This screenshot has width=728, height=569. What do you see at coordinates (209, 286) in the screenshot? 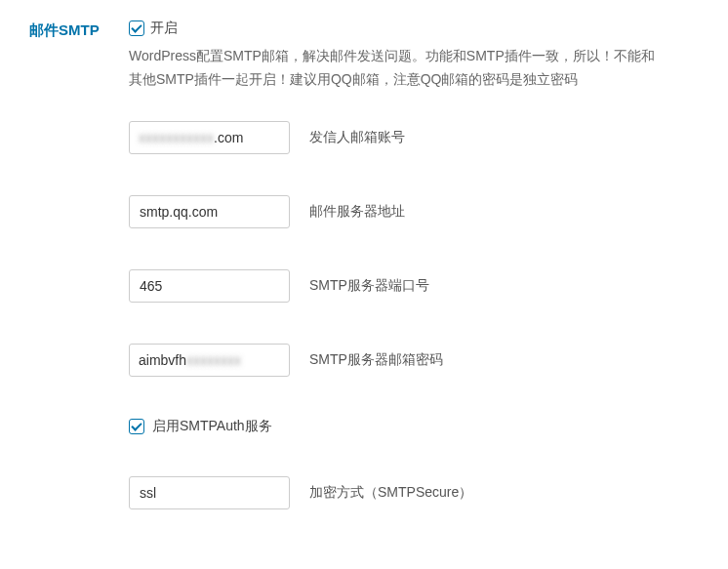
I see `port-input` at bounding box center [209, 286].